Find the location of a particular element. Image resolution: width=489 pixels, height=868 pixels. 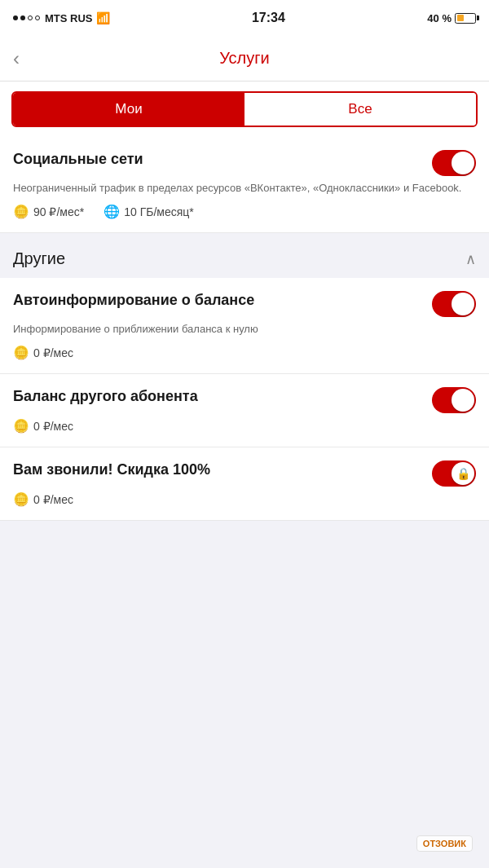

service-header-0: Автоинформирование о балансе is located at coordinates (244, 304).